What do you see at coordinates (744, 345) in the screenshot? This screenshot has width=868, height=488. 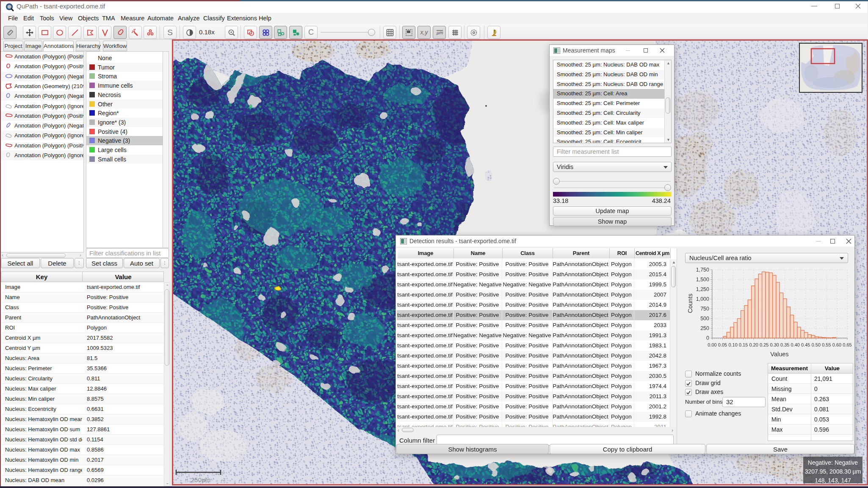 I see `svg-text: 0.15` at bounding box center [744, 345].